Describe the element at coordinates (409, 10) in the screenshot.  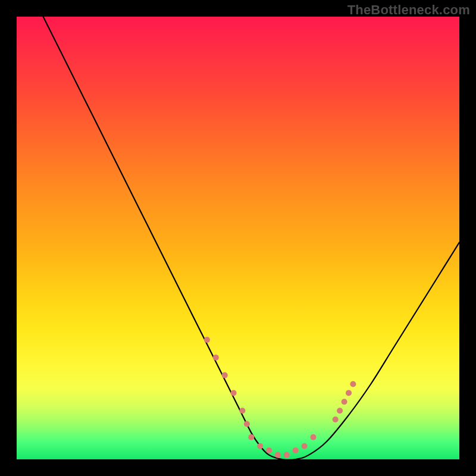
I see `watermark-text: TheBottleneck.com` at that location.